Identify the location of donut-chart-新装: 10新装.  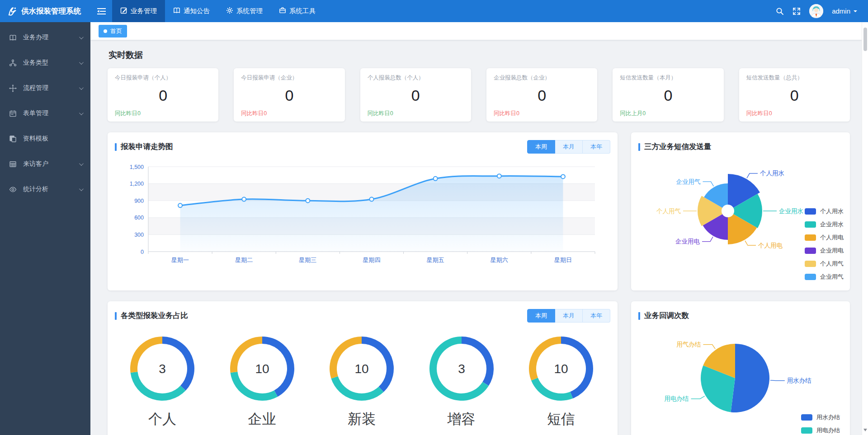
(362, 382).